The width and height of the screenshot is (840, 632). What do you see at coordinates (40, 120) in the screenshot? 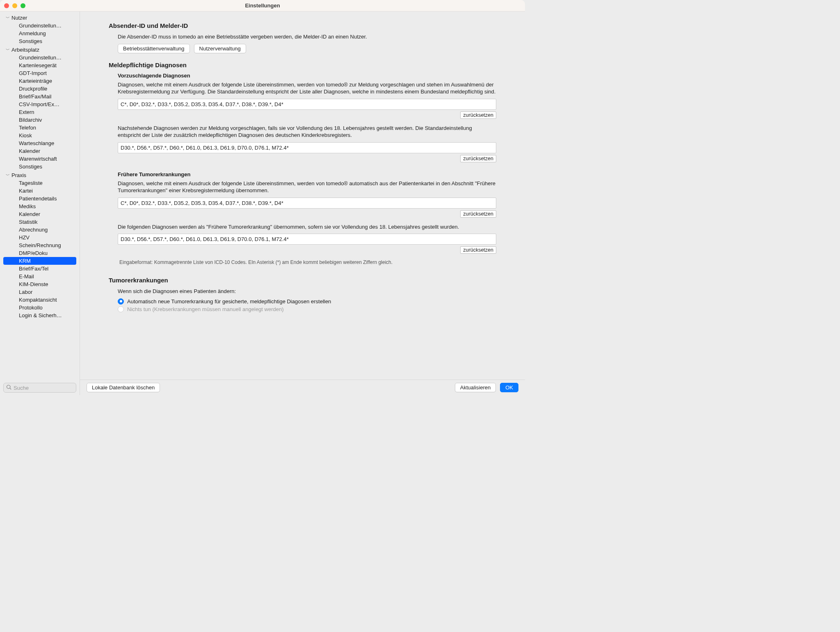
I see `sidebar-item: Bildarchiv` at bounding box center [40, 120].